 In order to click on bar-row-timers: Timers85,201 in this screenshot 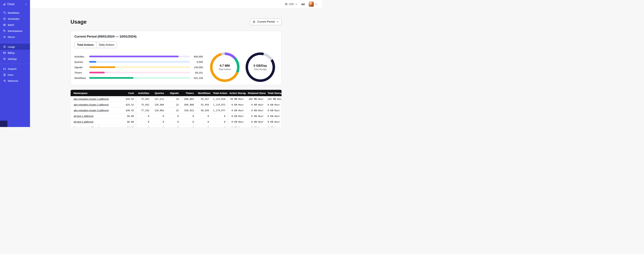, I will do `click(139, 72)`.